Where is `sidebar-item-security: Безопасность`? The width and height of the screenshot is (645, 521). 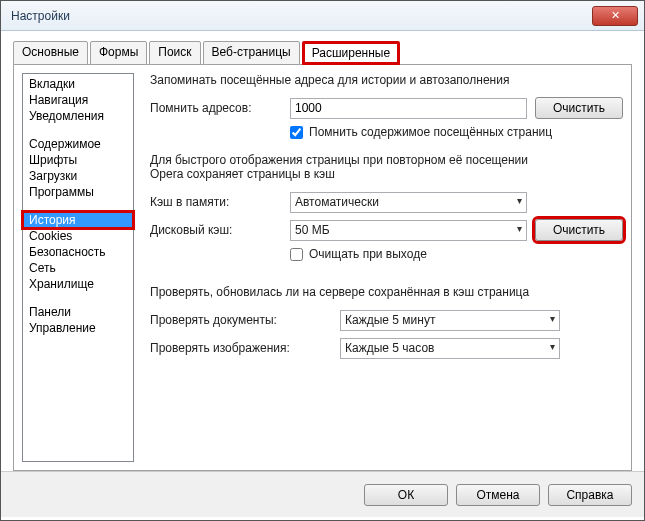
sidebar-item-security: Безопасность is located at coordinates (78, 252).